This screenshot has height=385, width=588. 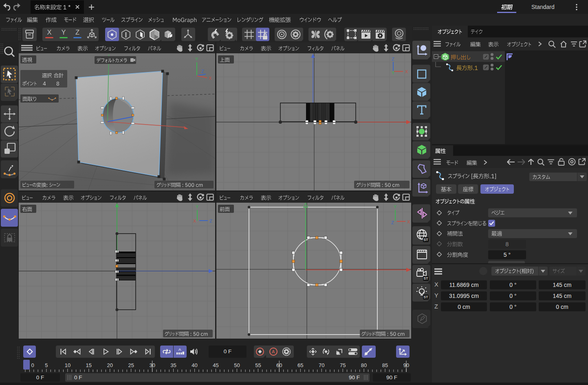 I want to click on svg-text: 20, so click(x=110, y=365).